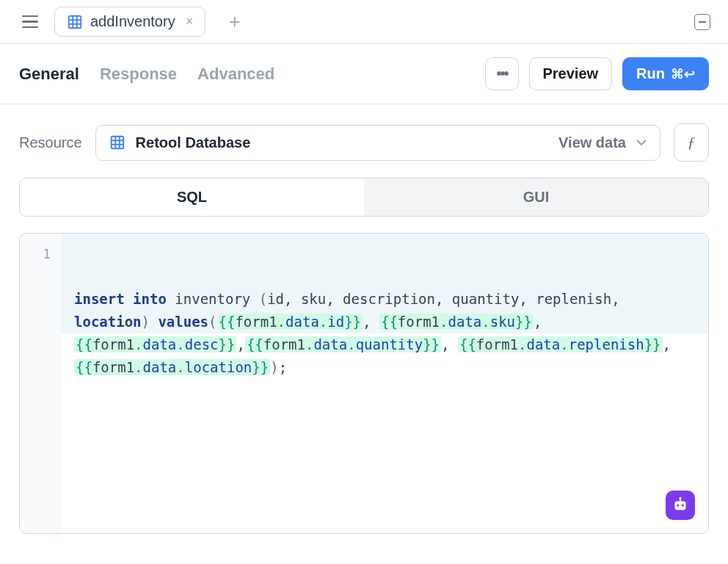  What do you see at coordinates (571, 73) in the screenshot?
I see `preview-button: Preview` at bounding box center [571, 73].